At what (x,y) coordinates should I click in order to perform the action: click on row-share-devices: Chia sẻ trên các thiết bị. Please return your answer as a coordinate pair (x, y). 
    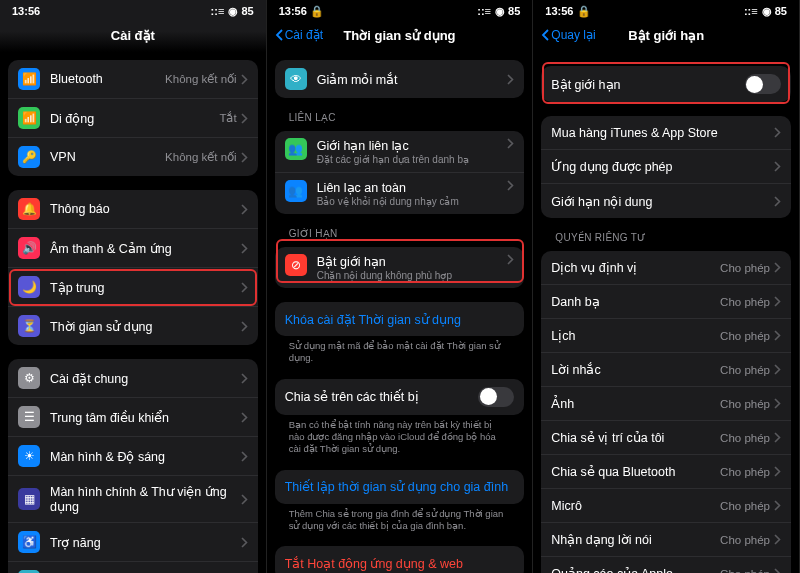
    Looking at the image, I should click on (400, 397).